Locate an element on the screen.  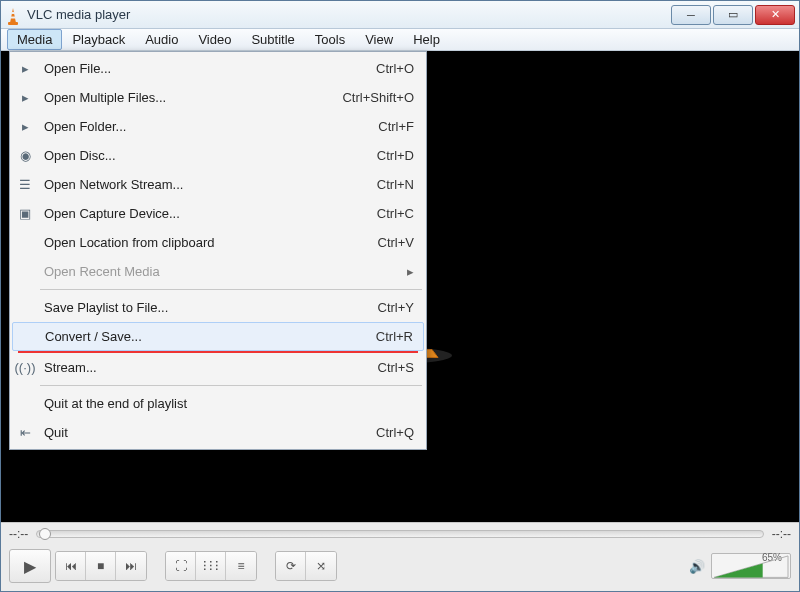
stop-button: ■ is located at coordinates (101, 566).